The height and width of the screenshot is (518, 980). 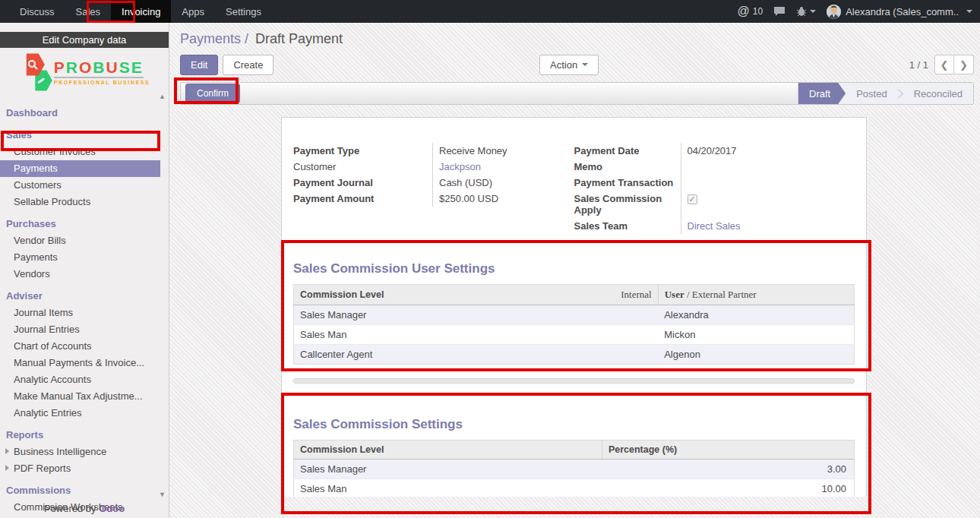 I want to click on col-header-commission-level-2: Commission Level, so click(x=448, y=450).